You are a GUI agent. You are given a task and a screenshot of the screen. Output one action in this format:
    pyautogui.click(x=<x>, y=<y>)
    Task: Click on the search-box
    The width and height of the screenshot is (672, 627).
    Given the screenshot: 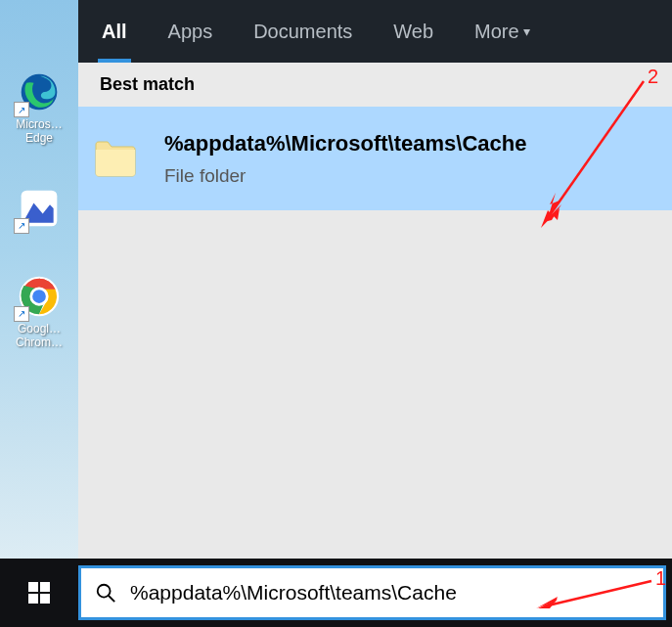 What is the action you would take?
    pyautogui.click(x=372, y=593)
    